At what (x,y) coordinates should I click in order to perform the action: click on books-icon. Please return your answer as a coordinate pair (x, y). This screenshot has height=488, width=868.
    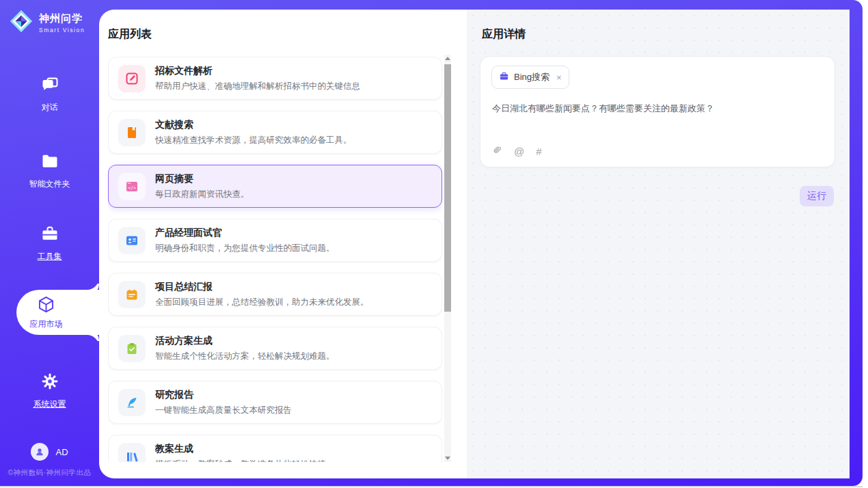
    Looking at the image, I should click on (132, 452).